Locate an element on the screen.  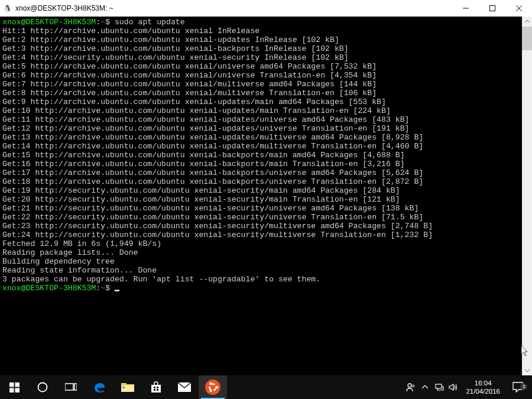
volume-icon is located at coordinates (453, 387).